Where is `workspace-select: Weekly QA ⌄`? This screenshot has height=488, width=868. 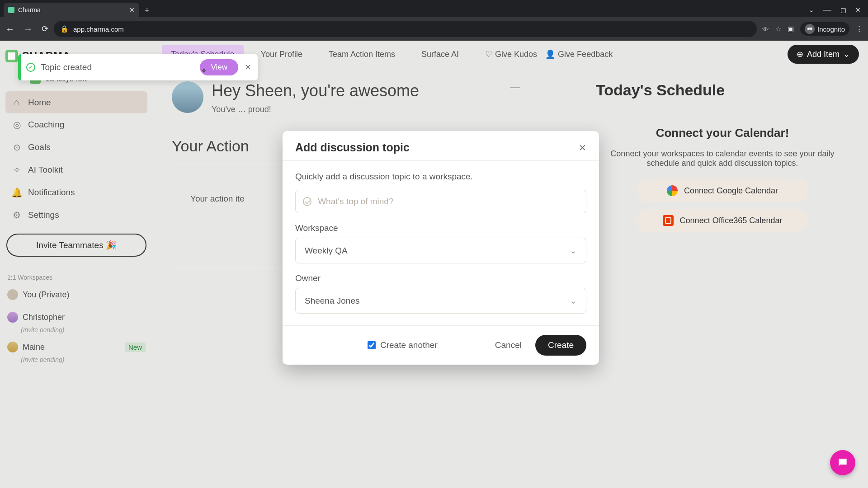
workspace-select: Weekly QA ⌄ is located at coordinates (441, 250).